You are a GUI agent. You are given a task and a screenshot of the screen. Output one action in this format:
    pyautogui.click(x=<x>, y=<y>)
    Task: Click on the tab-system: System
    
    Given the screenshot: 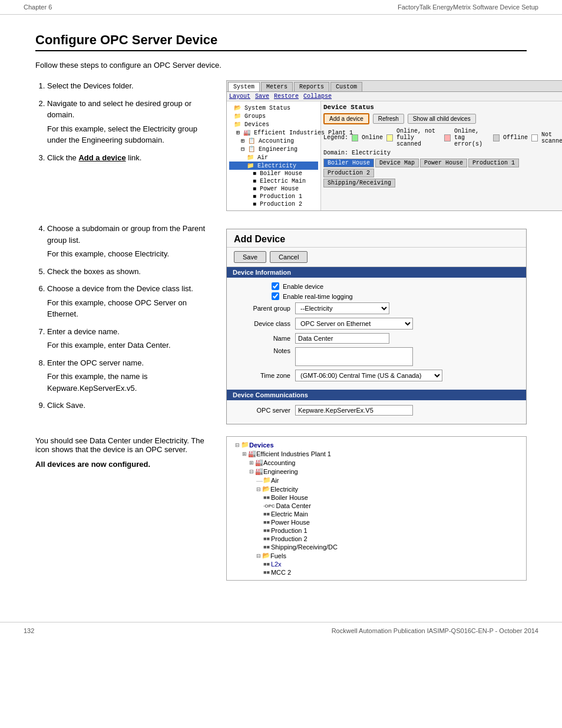 What is the action you would take?
    pyautogui.click(x=244, y=87)
    